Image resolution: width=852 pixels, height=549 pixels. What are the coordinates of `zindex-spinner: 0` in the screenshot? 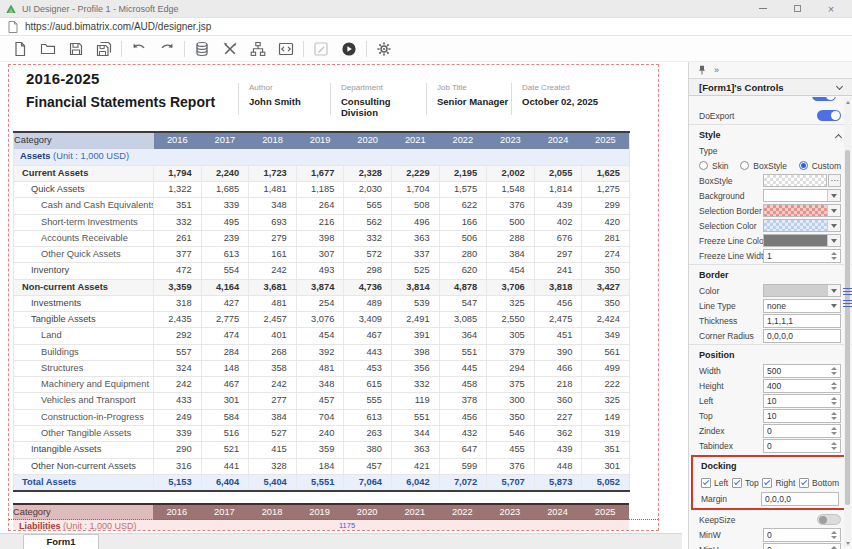 It's located at (802, 431).